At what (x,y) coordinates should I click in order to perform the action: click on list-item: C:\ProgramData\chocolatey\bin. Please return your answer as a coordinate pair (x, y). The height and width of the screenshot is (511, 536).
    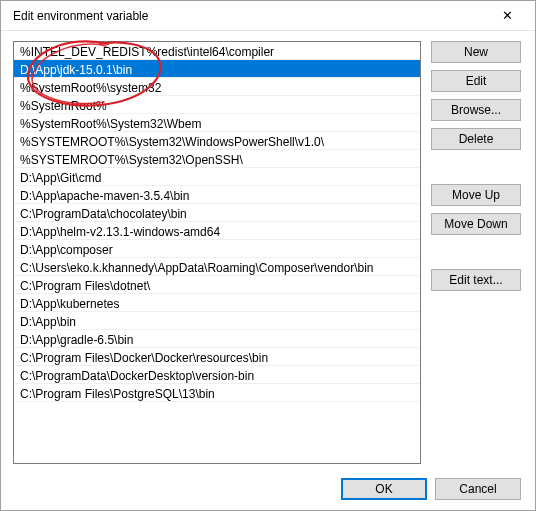
    Looking at the image, I should click on (217, 213).